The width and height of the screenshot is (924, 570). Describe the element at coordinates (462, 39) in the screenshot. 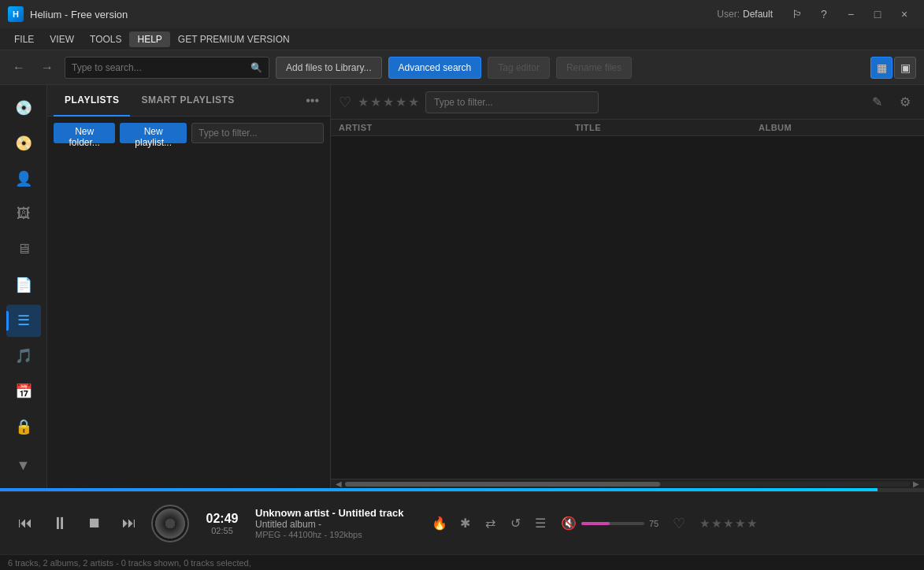

I see `menu-bar: FILE VIEW TOOLS HELP GET PREMIUM VERSION` at that location.